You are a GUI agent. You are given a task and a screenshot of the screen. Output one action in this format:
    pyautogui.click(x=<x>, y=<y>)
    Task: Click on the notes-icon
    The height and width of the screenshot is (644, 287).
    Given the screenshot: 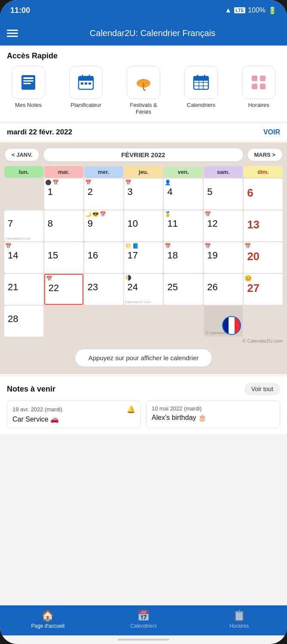 What is the action you would take?
    pyautogui.click(x=28, y=82)
    